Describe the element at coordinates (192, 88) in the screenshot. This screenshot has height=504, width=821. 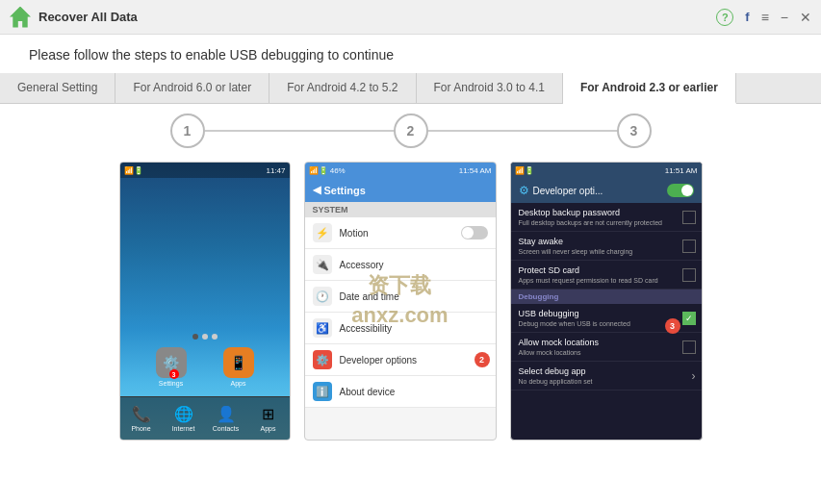
I see `tab-android6: For Android 6.0 or later` at that location.